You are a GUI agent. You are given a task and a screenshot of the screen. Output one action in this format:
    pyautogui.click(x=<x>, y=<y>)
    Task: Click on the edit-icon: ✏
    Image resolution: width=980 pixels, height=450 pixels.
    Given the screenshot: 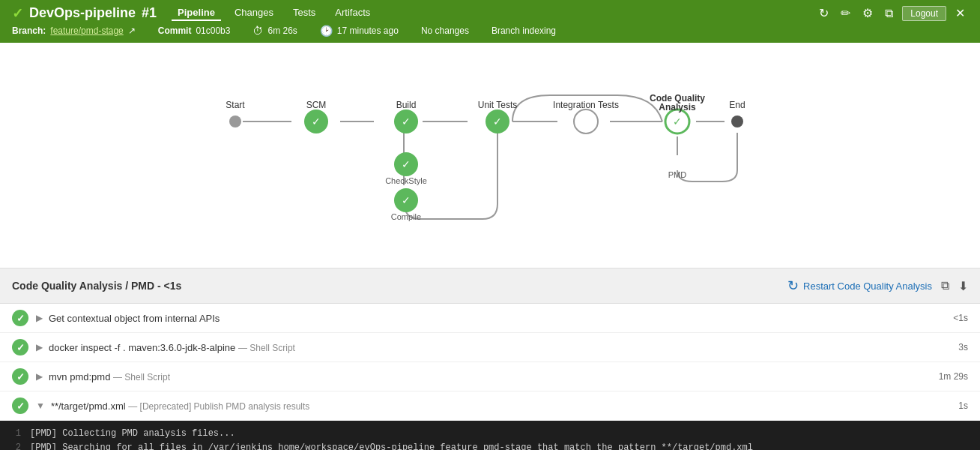 What is the action you would take?
    pyautogui.click(x=845, y=14)
    